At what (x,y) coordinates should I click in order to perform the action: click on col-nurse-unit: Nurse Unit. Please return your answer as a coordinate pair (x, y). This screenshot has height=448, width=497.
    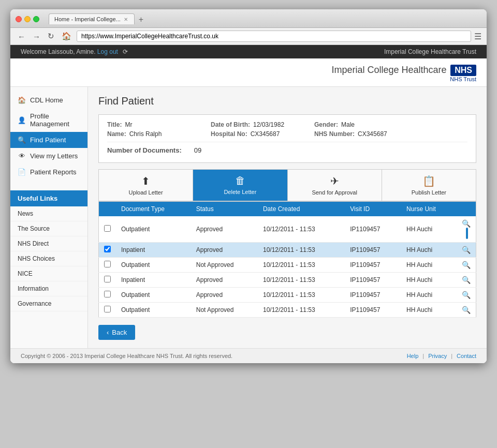
    Looking at the image, I should click on (429, 209).